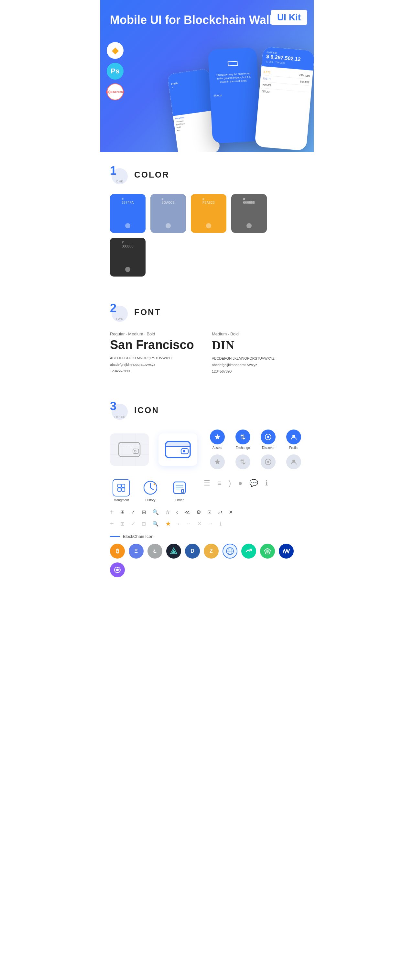 The width and height of the screenshot is (414, 980). What do you see at coordinates (152, 175) in the screenshot?
I see `color-section-title: COLOR` at bounding box center [152, 175].